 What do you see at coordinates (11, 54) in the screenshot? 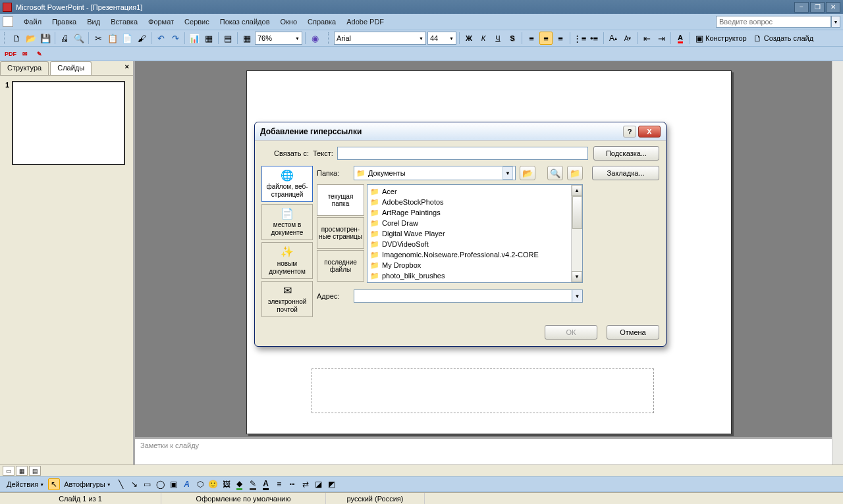
I see `pdf-convert-button: PDF` at bounding box center [11, 54].